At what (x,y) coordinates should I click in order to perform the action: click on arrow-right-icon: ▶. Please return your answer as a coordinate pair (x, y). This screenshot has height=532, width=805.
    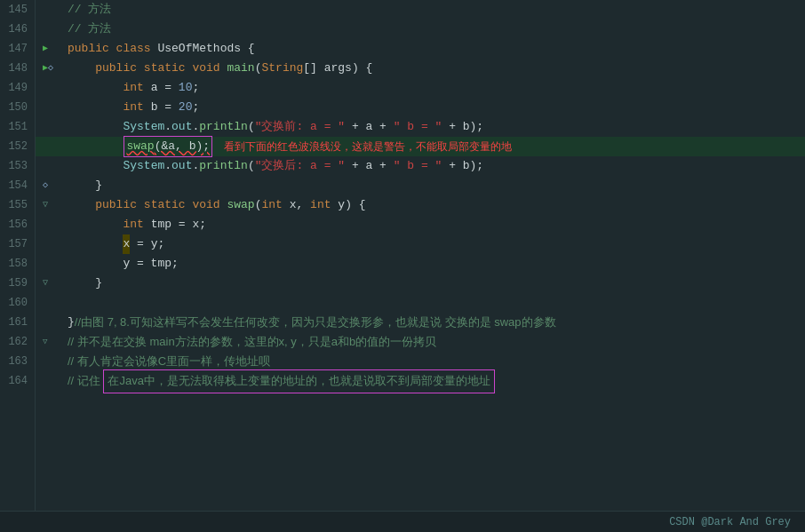
    Looking at the image, I should click on (45, 49).